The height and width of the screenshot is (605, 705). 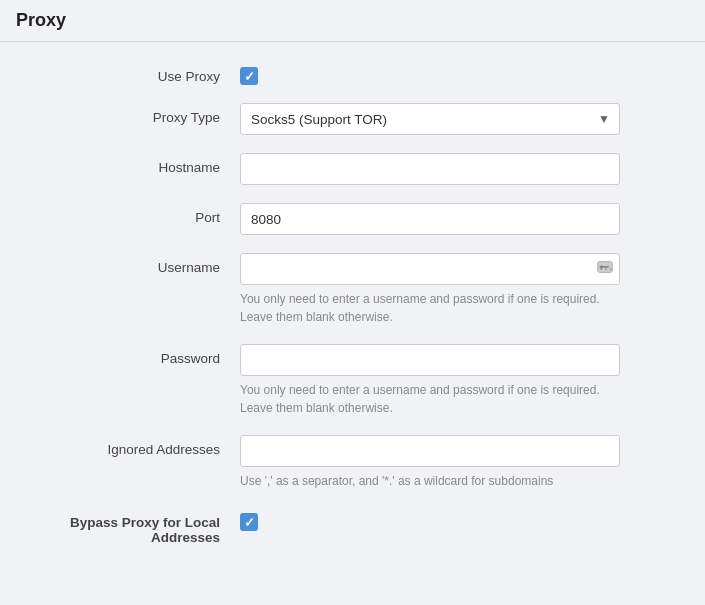 I want to click on bypass-proxy-checkmark: ✓, so click(x=250, y=522).